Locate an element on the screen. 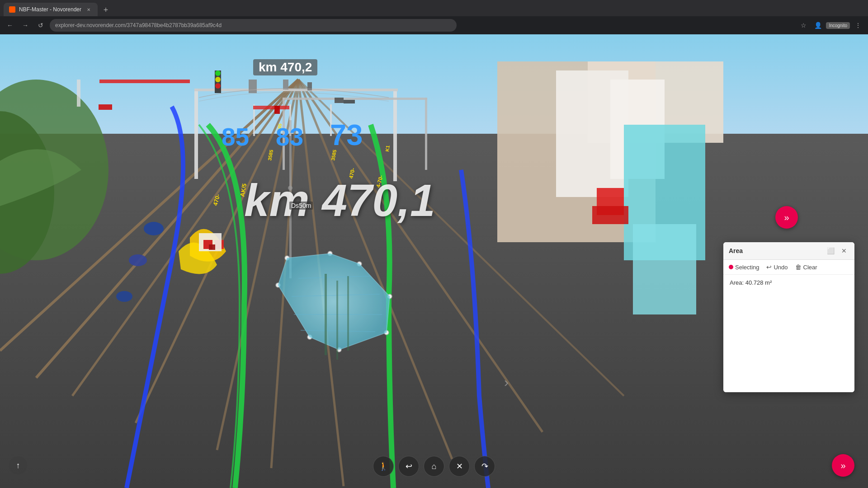 Image resolution: width=868 pixels, height=488 pixels. track-number-83: 83 is located at coordinates (289, 137).